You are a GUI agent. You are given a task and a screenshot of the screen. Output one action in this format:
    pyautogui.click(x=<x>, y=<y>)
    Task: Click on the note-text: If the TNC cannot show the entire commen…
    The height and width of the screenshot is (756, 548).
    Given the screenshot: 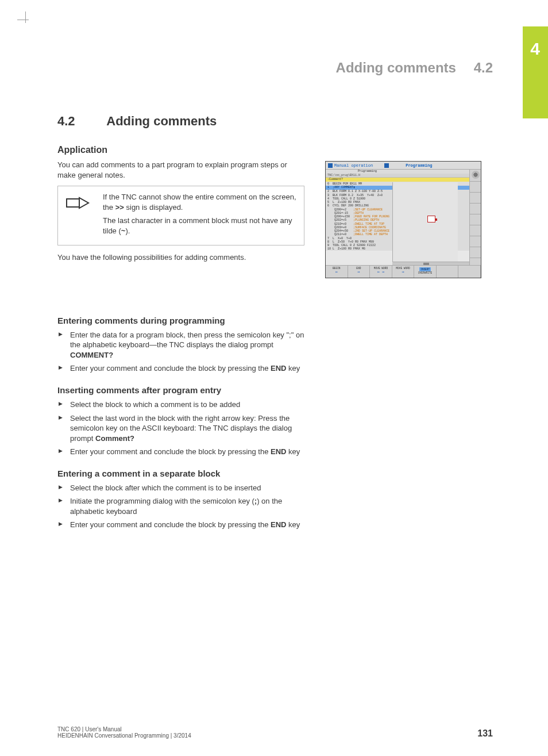 What is the action you would take?
    pyautogui.click(x=201, y=216)
    